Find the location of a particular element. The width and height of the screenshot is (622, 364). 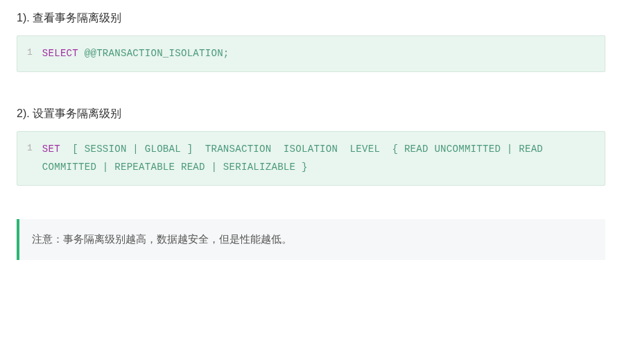

note-block: 注意：事务隔离级别越高，数据越安全，但是性能越低。 is located at coordinates (311, 240).